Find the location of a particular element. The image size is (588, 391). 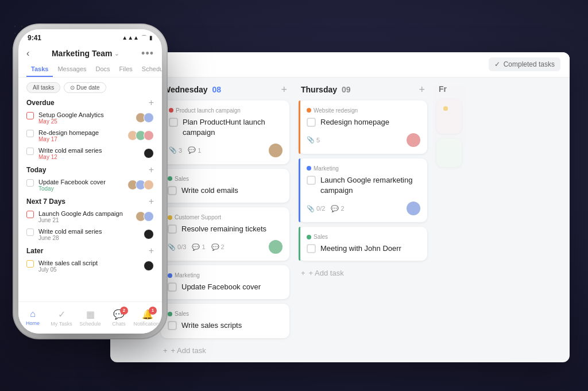

task-card-facebook: Marketing Update Facebook cover is located at coordinates (225, 282).